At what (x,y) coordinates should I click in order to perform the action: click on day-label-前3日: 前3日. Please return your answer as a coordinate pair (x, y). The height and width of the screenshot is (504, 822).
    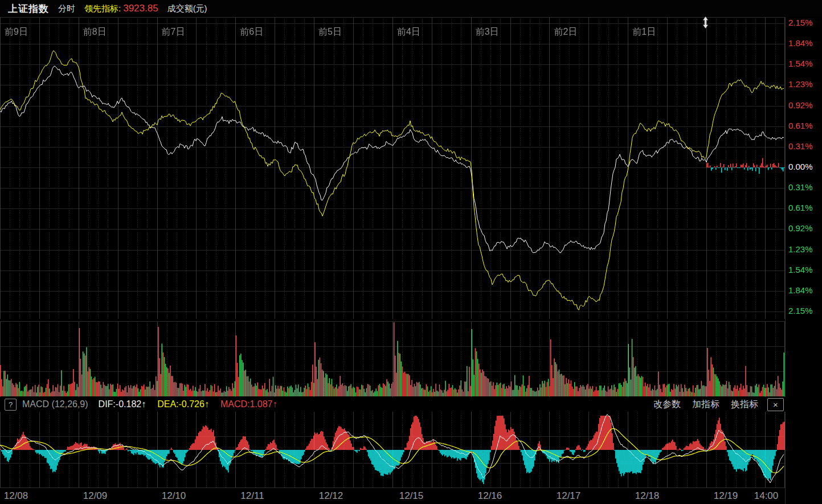
    Looking at the image, I should click on (488, 32).